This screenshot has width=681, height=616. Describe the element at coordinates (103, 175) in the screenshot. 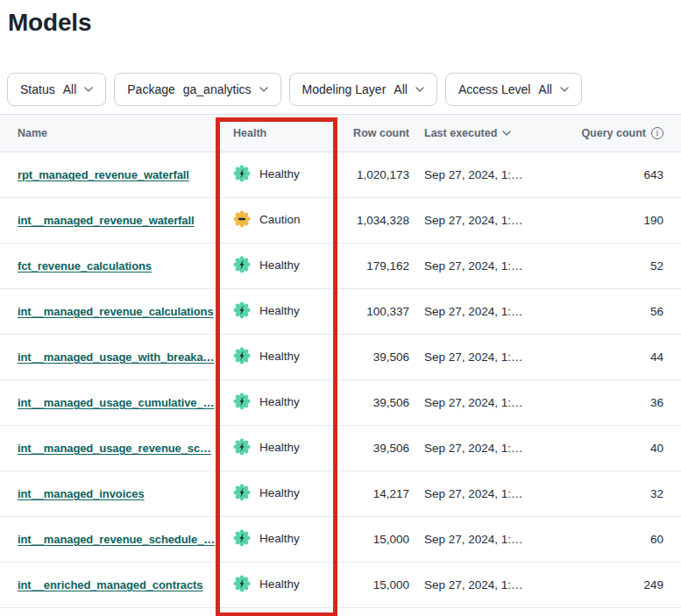

I see `model-name-link: rpt_managed_revenue_waterfall` at that location.